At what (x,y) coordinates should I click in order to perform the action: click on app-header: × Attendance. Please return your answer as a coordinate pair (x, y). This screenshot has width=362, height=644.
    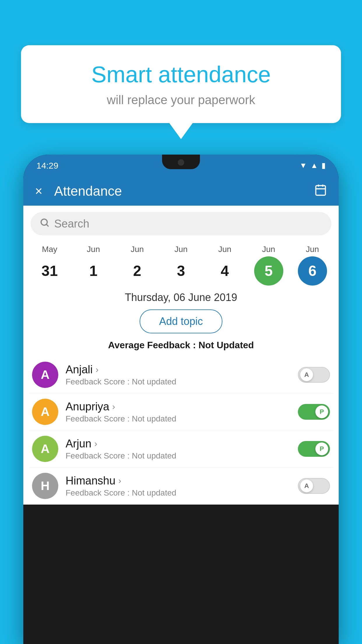
    Looking at the image, I should click on (181, 191).